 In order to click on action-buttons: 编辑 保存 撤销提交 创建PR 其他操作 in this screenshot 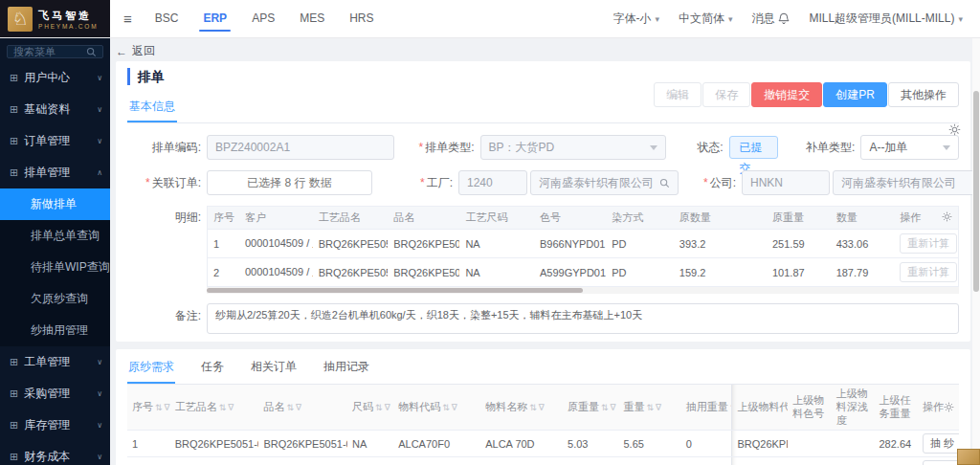, I will do `click(806, 95)`.